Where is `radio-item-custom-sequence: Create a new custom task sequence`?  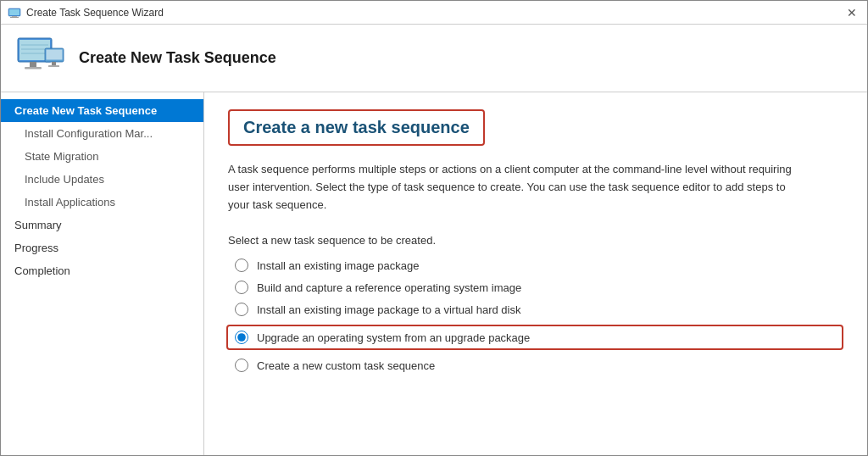
radio-item-custom-sequence: Create a new custom task sequence is located at coordinates (539, 365).